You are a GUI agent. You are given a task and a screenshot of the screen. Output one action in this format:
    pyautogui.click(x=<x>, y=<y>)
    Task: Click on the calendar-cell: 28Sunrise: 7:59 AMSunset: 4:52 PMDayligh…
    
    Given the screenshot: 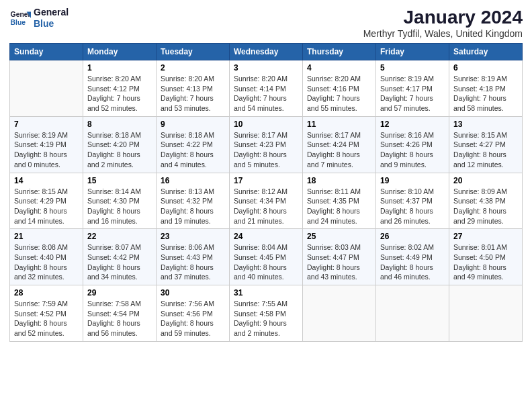 What is the action you would take?
    pyautogui.click(x=47, y=314)
    